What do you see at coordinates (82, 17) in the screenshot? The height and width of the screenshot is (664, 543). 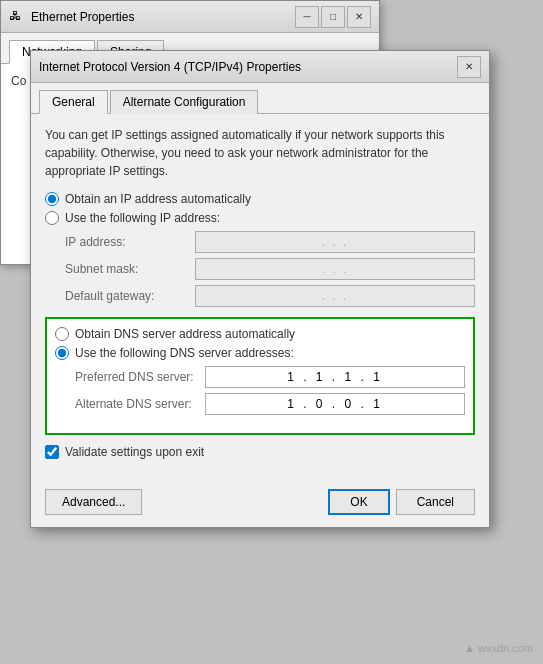 I see `ethernet-title-text: Ethernet Properties` at bounding box center [82, 17].